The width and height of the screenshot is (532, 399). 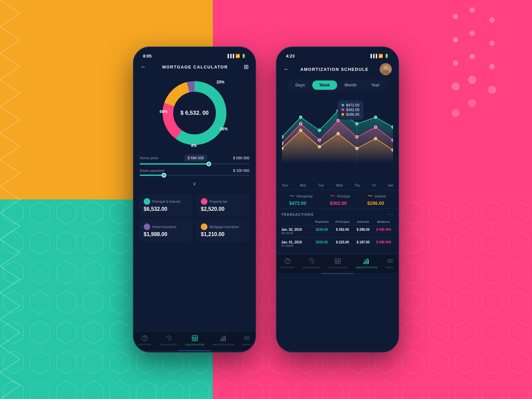 What do you see at coordinates (386, 69) in the screenshot?
I see `user-avatar` at bounding box center [386, 69].